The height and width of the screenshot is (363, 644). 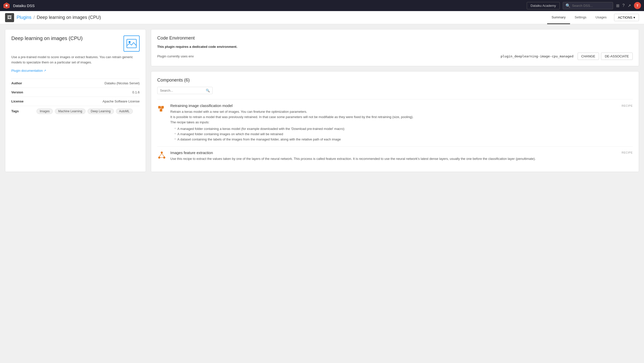 I want to click on academy-link: Dataiku Academy, so click(x=543, y=6).